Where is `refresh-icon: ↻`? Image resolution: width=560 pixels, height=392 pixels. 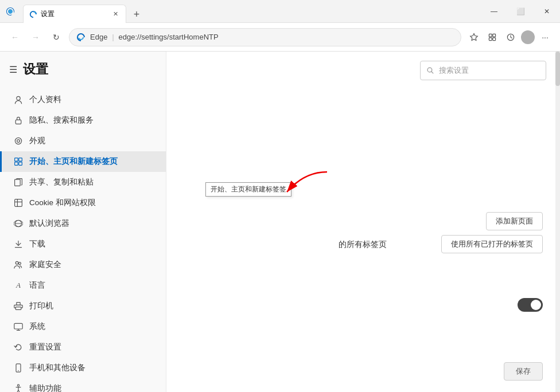 refresh-icon: ↻ is located at coordinates (56, 37).